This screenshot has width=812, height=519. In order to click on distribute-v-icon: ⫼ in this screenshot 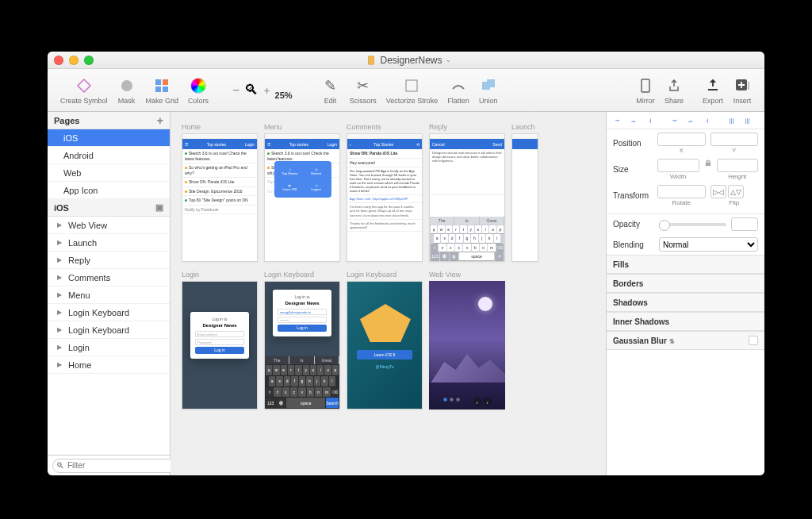, I will do `click(748, 121)`.